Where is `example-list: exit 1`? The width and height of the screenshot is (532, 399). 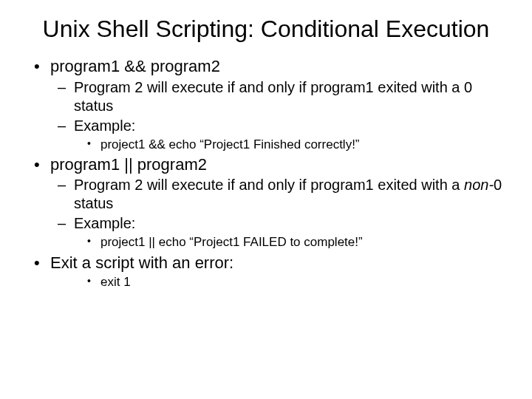 example-list: exit 1 is located at coordinates (276, 282).